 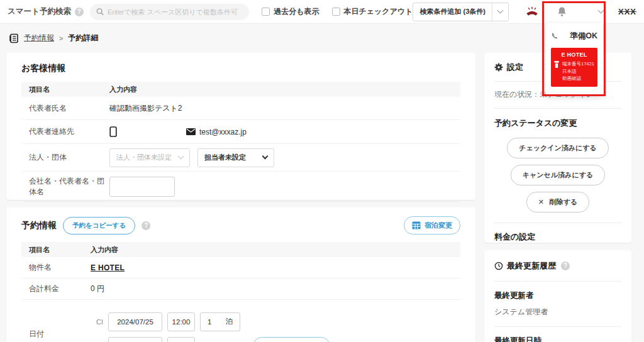 What do you see at coordinates (517, 94) in the screenshot?
I see `current-status-label: 現在の状況：` at bounding box center [517, 94].